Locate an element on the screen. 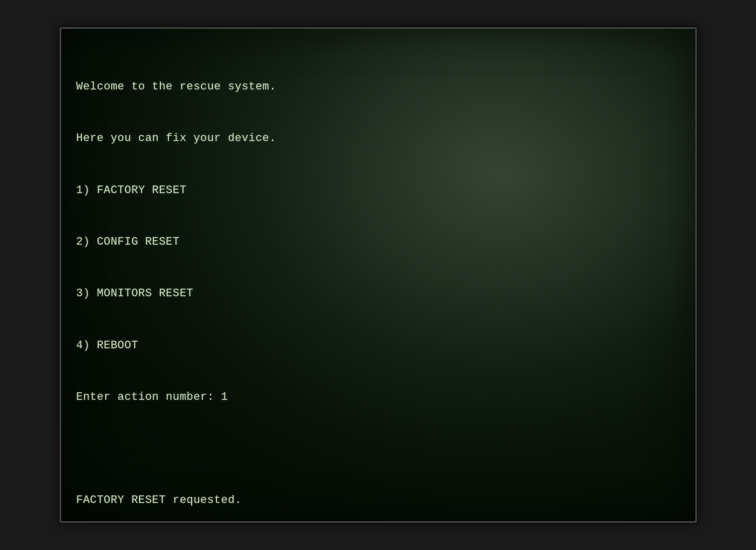  terminal-line-8: FACTORY RESET requested. is located at coordinates (376, 500).